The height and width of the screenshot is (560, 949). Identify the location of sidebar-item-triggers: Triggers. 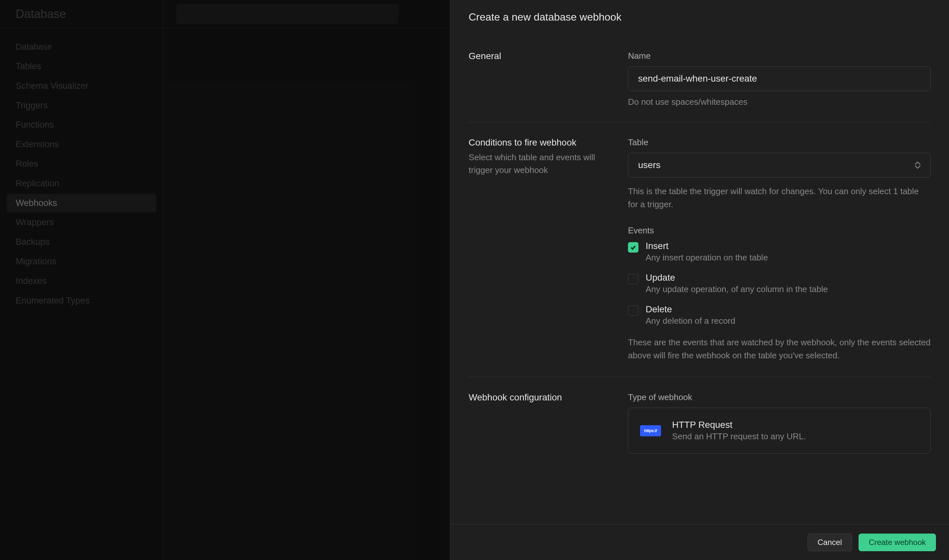
(82, 106).